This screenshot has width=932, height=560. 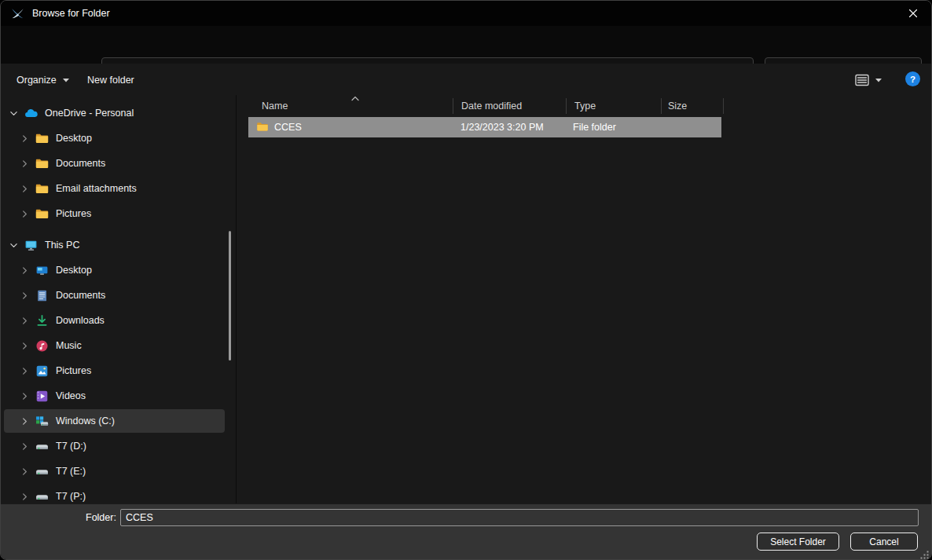 What do you see at coordinates (502, 127) in the screenshot?
I see `file-date-modified: 1/23/2023 3:20 PM` at bounding box center [502, 127].